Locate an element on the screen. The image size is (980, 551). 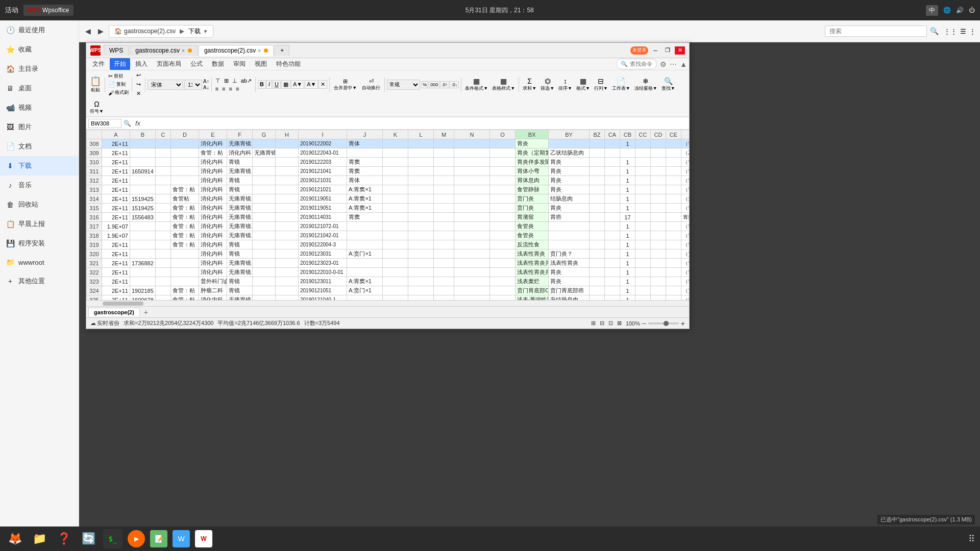
h-scrollbar is located at coordinates (388, 303).